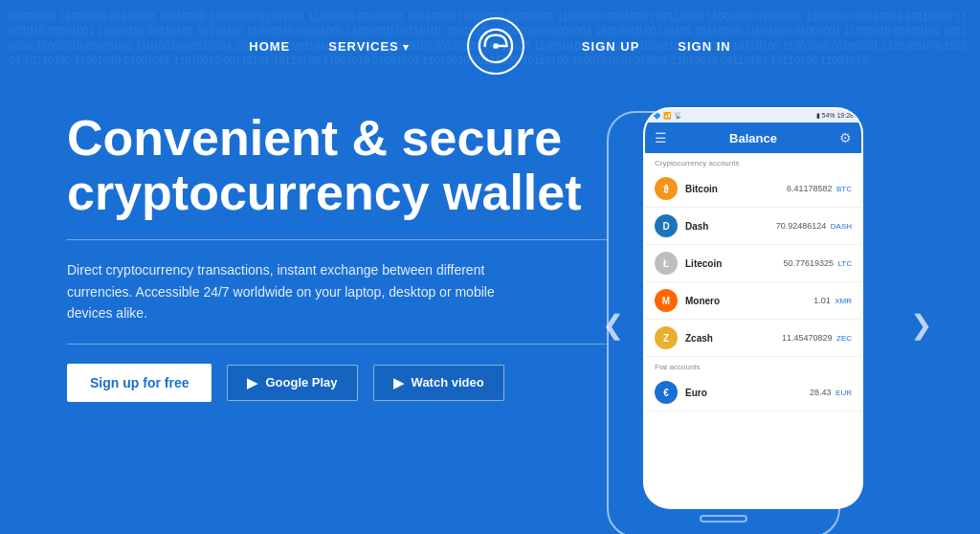 This screenshot has width=980, height=534. Describe the element at coordinates (753, 162) in the screenshot. I see `crypto-section-label: Cryptocurrency accounts` at that location.